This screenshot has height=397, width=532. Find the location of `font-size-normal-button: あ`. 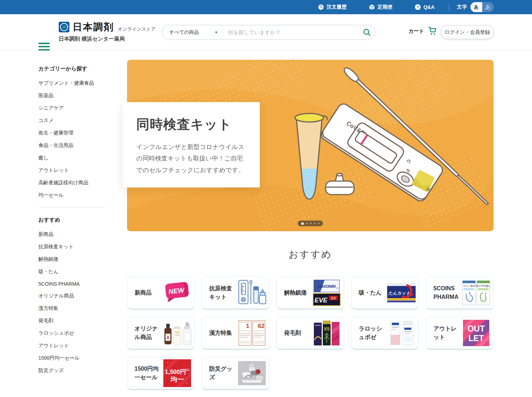

font-size-normal-button: あ is located at coordinates (476, 7).